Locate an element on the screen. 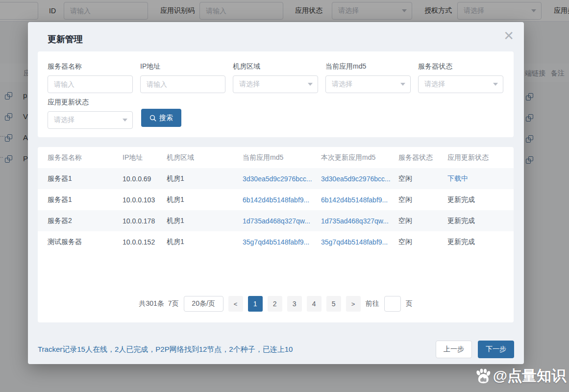 The width and height of the screenshot is (569, 392). next-page-button: > is located at coordinates (353, 304).